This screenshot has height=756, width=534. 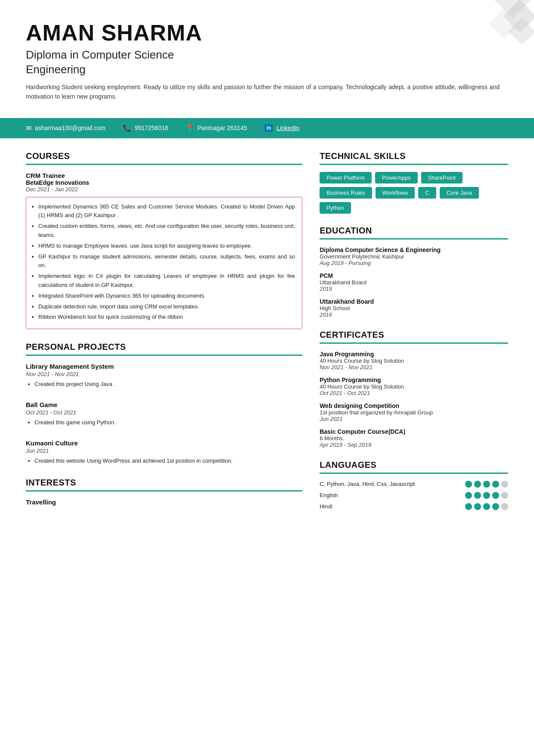 I want to click on certificates-title: CERTIFICATES, so click(x=414, y=335).